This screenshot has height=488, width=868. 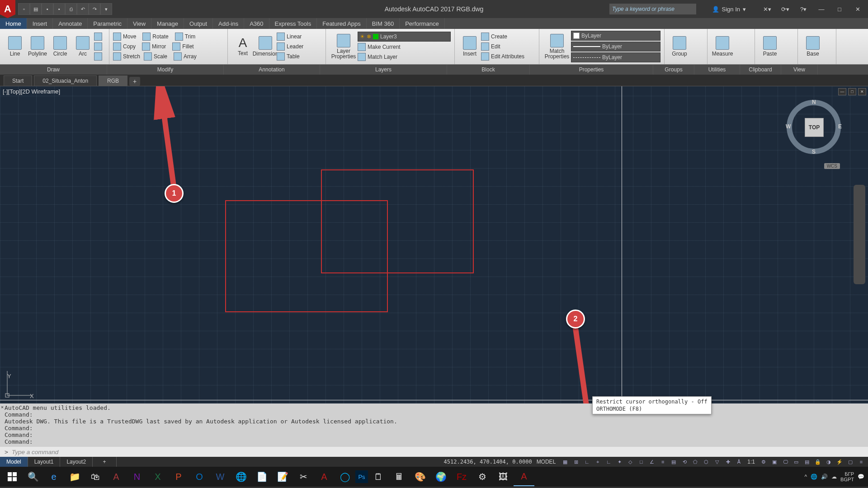 What do you see at coordinates (674, 70) in the screenshot?
I see `panel-name-groups: Groups` at bounding box center [674, 70].